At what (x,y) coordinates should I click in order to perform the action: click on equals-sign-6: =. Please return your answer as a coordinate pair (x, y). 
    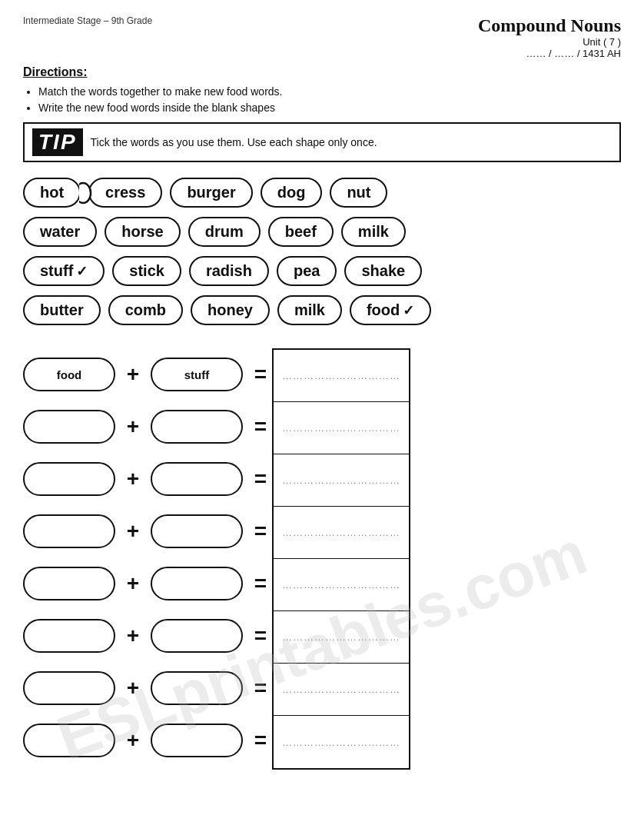
    Looking at the image, I should click on (261, 636).